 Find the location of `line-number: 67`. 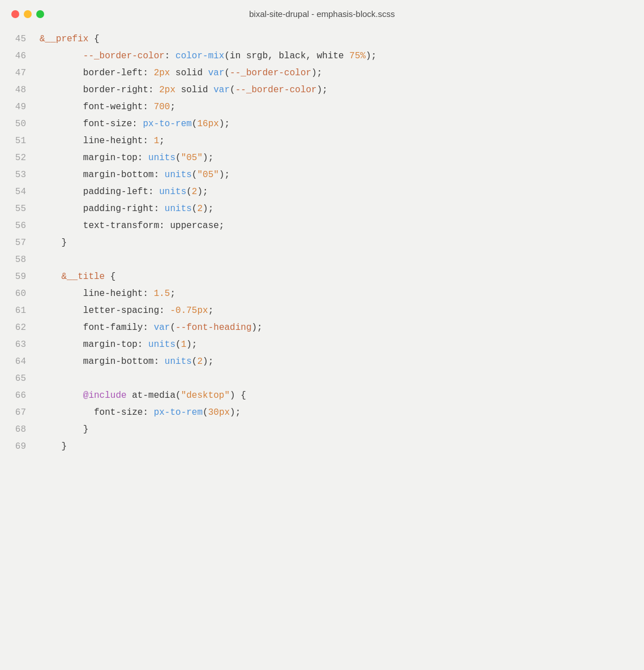

line-number: 67 is located at coordinates (20, 413).